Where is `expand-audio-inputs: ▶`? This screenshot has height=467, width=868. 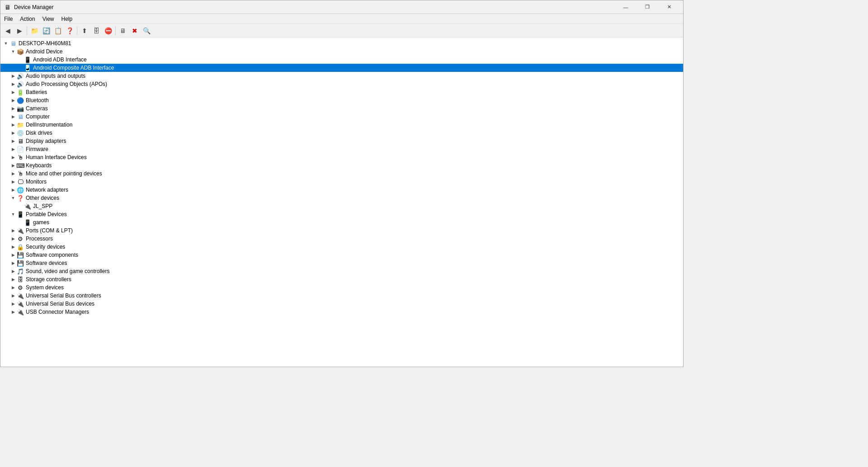 expand-audio-inputs: ▶ is located at coordinates (13, 76).